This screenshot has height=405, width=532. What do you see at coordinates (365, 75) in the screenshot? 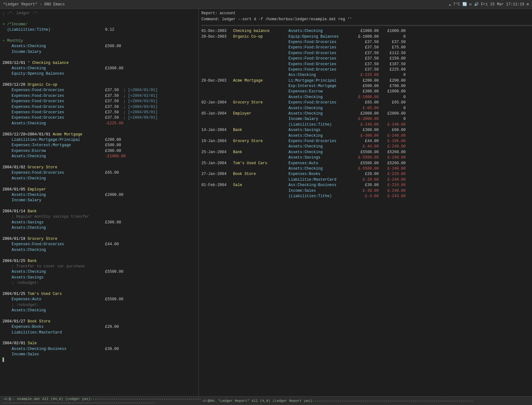
I see `report-row: 20-Dec-2003Organic Co-opAss:Checking£-22…` at bounding box center [365, 75].